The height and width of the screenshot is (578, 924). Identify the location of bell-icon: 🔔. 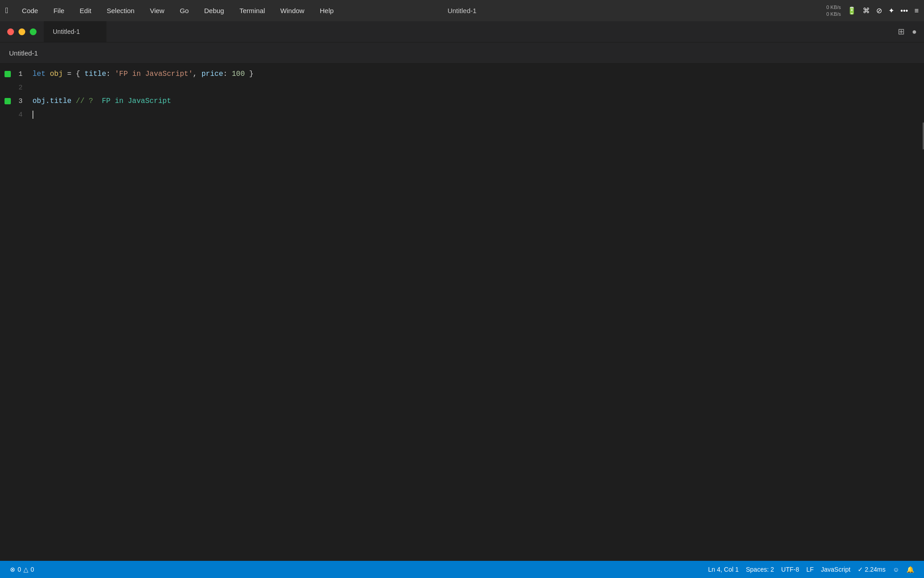
(910, 569).